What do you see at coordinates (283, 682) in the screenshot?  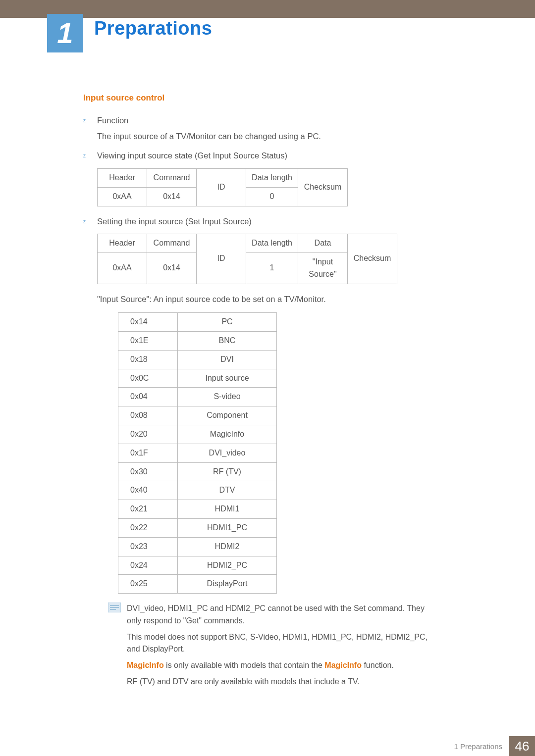 I see `note-4: RF (TV) and DTV are only available with …` at bounding box center [283, 682].